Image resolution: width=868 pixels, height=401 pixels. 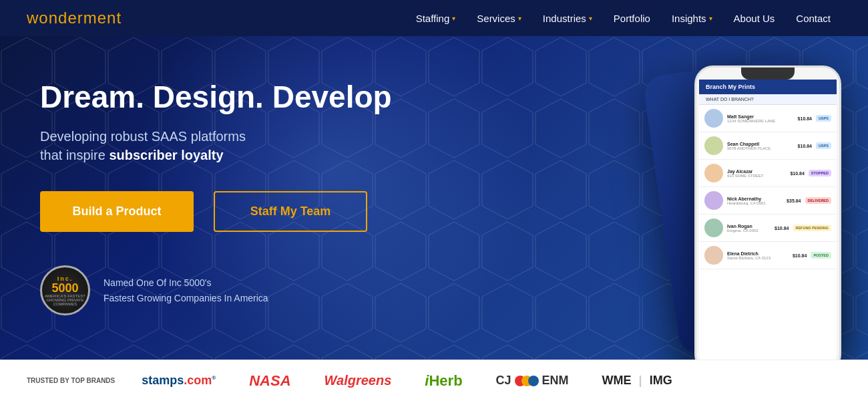 What do you see at coordinates (65, 288) in the screenshot?
I see `inc-number: 5000` at bounding box center [65, 288].